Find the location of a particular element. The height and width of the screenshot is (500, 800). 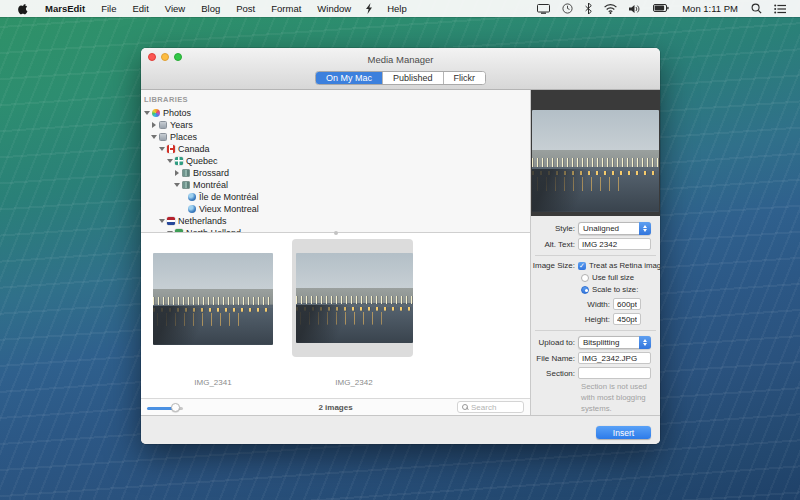

sidebar-item-quebec: Quebec is located at coordinates (336, 161).